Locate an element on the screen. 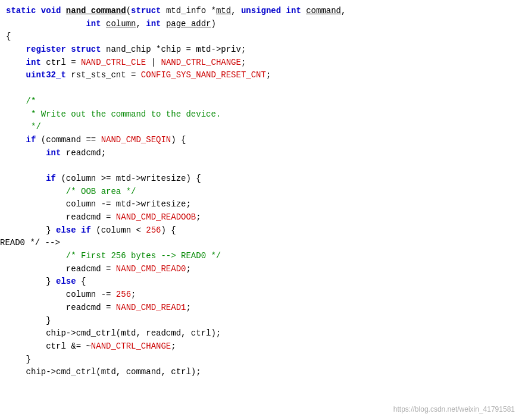  code-line-1: static void nand_command(struct mtd_info… is located at coordinates (261, 11).